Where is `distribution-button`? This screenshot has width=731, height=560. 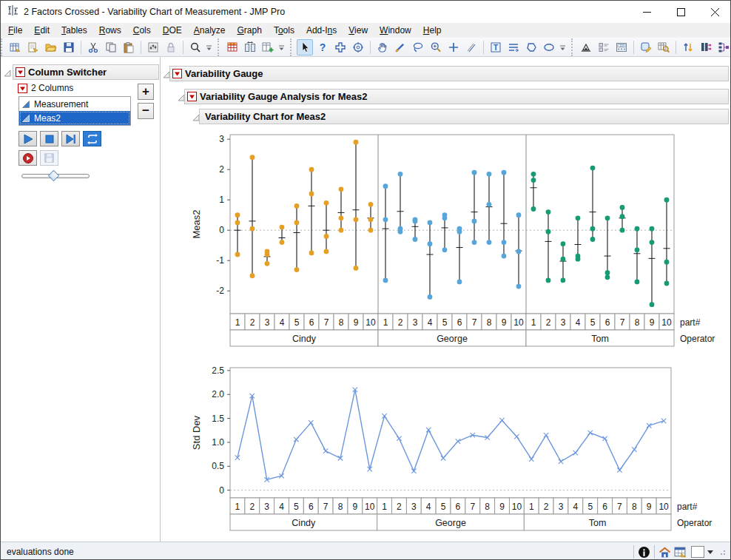
distribution-button is located at coordinates (586, 47).